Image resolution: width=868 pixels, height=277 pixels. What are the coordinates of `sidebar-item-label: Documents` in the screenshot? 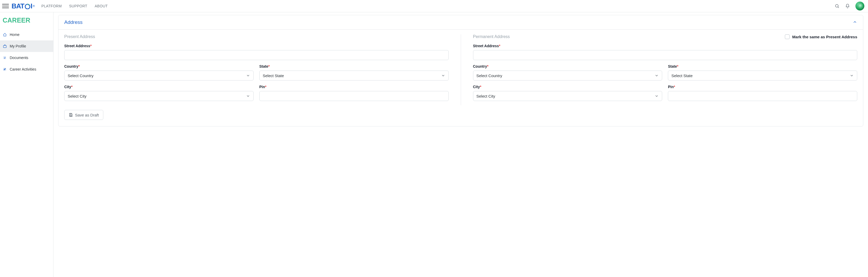 It's located at (19, 58).